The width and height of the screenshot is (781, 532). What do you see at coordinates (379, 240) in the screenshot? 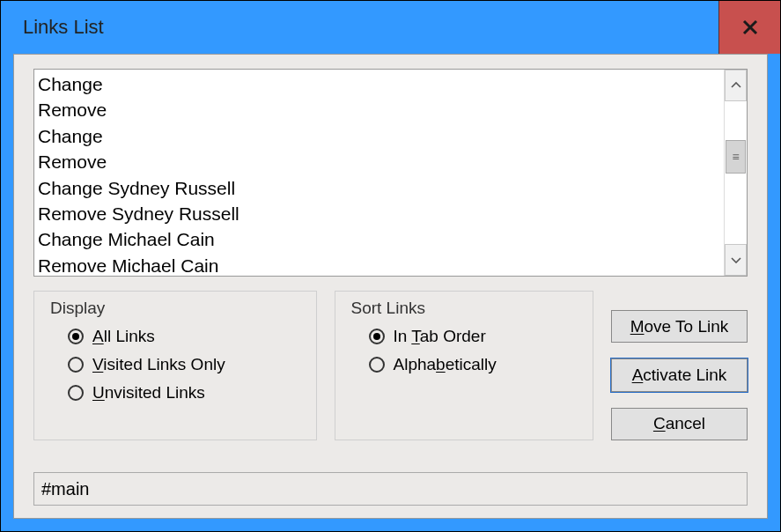
I see `list-item: Change Michael Cain` at bounding box center [379, 240].